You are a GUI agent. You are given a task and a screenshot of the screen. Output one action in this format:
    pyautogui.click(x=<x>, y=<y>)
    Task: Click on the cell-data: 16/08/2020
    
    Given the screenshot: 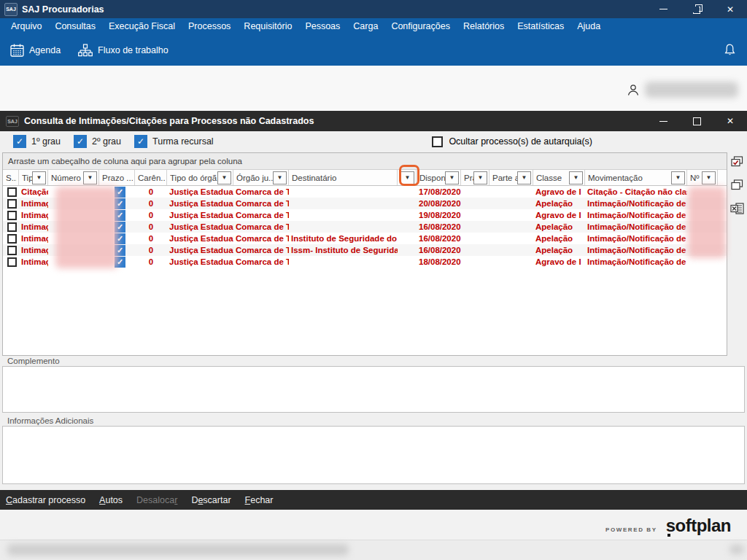 What is the action you would take?
    pyautogui.click(x=439, y=227)
    